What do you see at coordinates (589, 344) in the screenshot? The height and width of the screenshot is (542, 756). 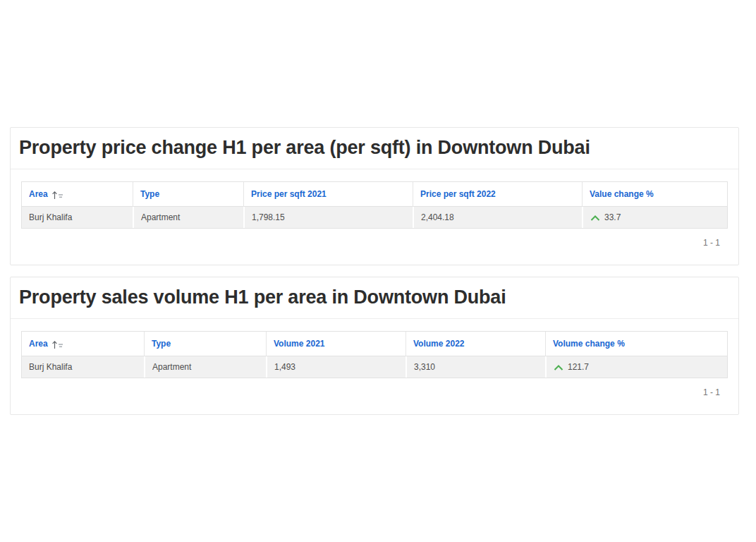 I see `column-header-volume-change-label: Volume change %` at bounding box center [589, 344].